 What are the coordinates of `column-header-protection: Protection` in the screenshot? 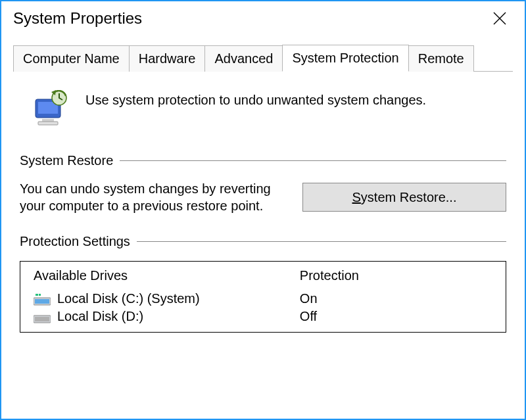 It's located at (396, 276).